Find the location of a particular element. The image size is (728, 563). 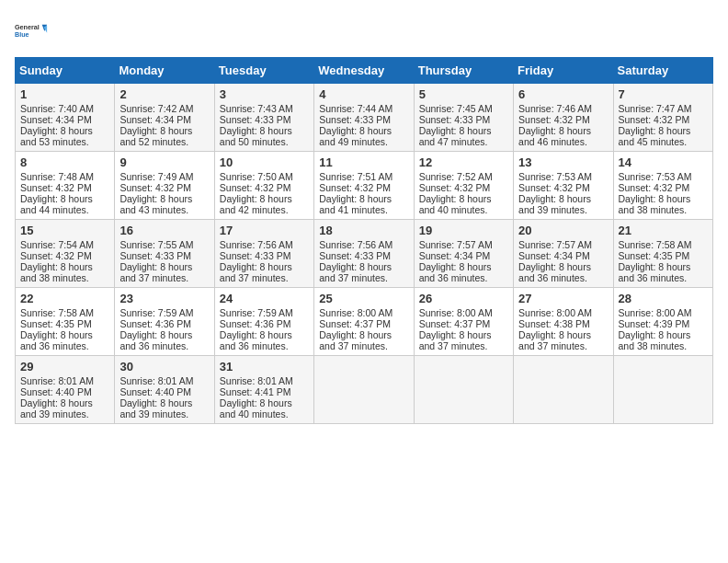

day-info: and 50 minutes. is located at coordinates (265, 142).